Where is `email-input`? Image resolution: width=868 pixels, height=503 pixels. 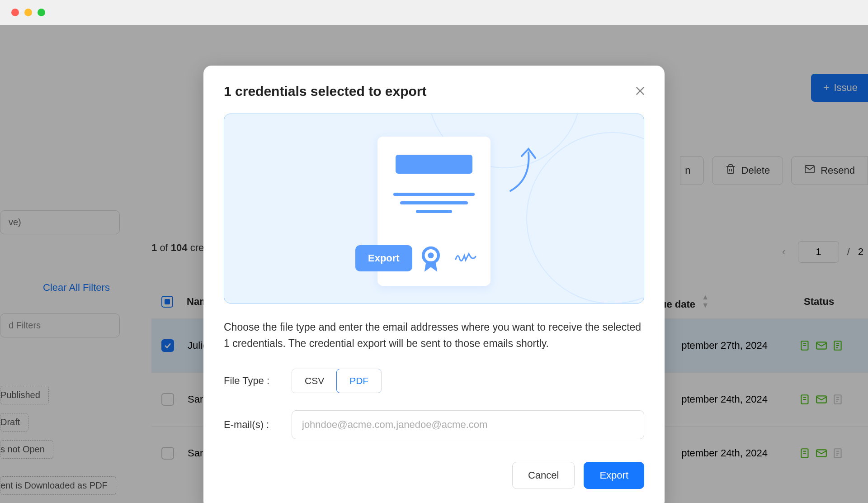 email-input is located at coordinates (468, 425).